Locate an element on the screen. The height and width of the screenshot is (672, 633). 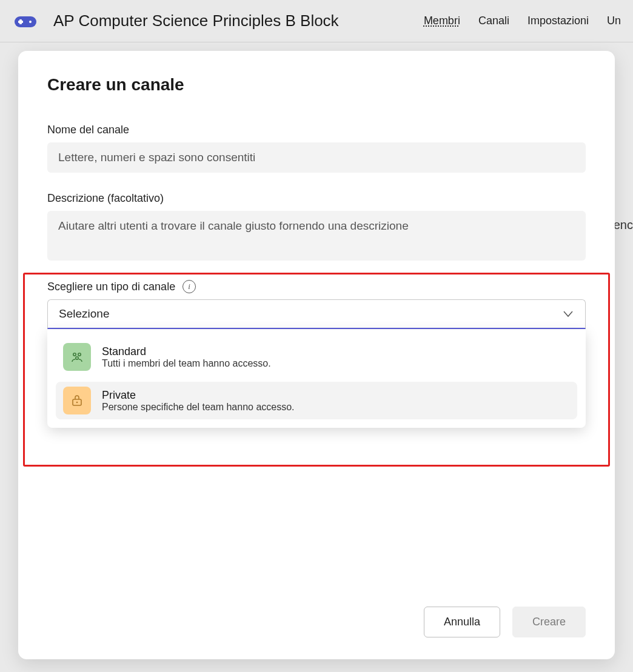
channel-type-option-standard: Standard Tutti i membri del team hanno a… is located at coordinates (316, 357).